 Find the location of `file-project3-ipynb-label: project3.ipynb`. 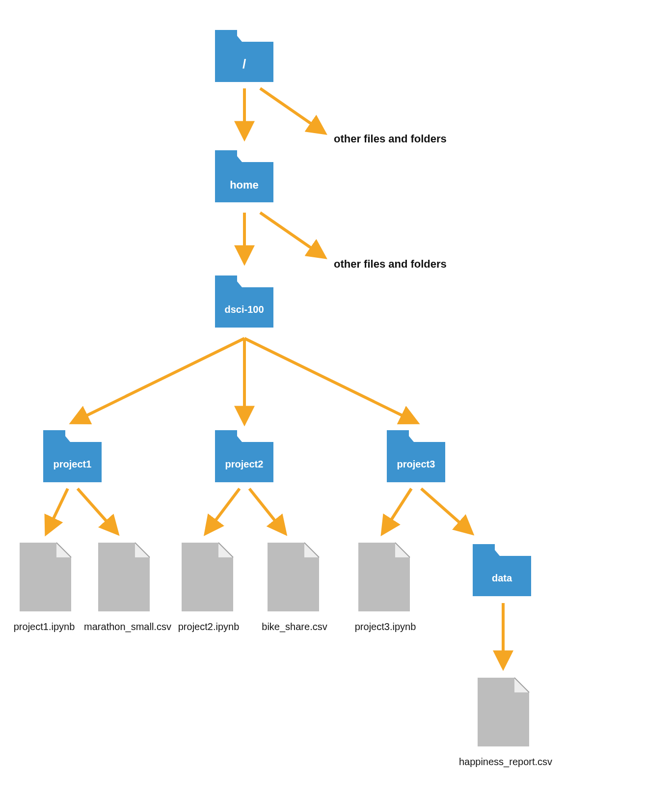

file-project3-ipynb-label: project3.ipynb is located at coordinates (385, 627).